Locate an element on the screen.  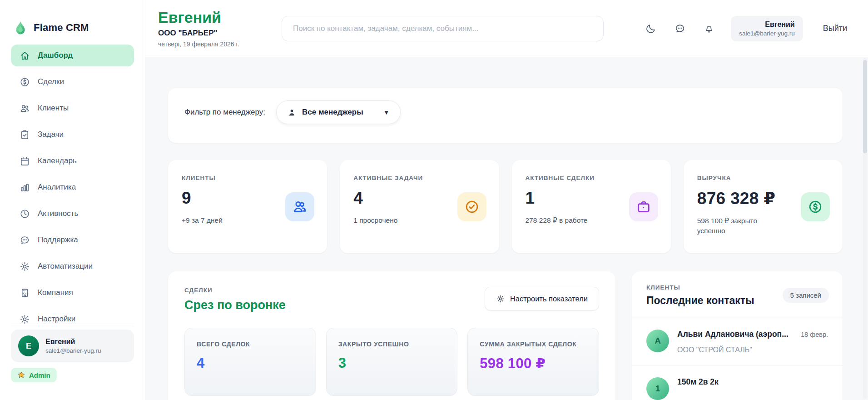
calendar-icon is located at coordinates (25, 161).